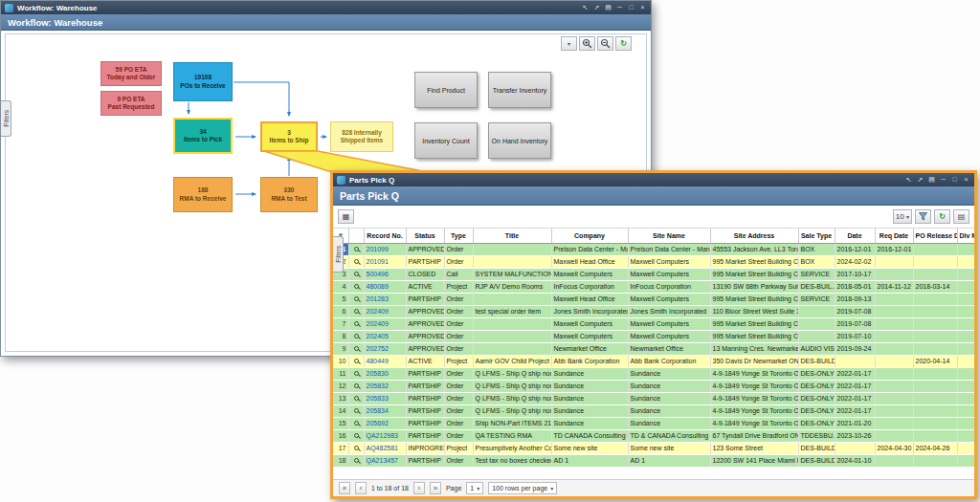 The height and width of the screenshot is (502, 980). What do you see at coordinates (385, 423) in the screenshot?
I see `record-link: 205692` at bounding box center [385, 423].